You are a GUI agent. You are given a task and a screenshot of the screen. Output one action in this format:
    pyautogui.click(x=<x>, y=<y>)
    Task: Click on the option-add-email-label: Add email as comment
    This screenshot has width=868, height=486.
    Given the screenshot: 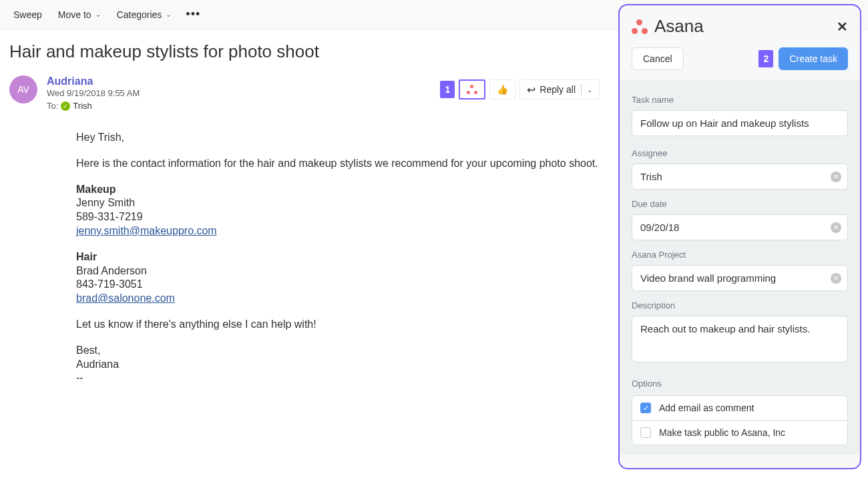 What is the action you would take?
    pyautogui.click(x=706, y=408)
    